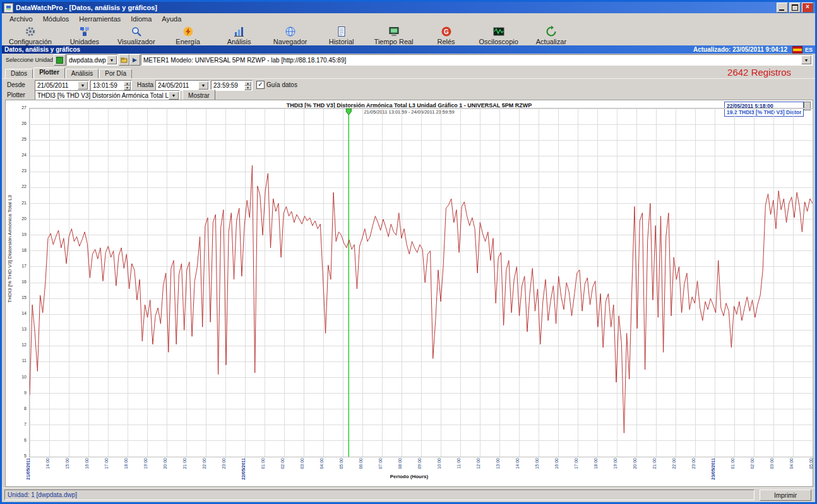 The width and height of the screenshot is (817, 504). Describe the element at coordinates (116, 73) in the screenshot. I see `tab-por-dia: Por Día` at that location.